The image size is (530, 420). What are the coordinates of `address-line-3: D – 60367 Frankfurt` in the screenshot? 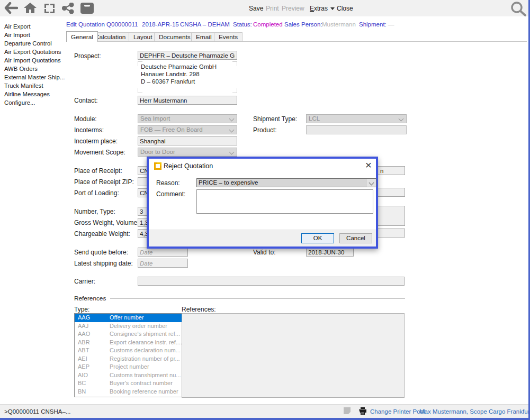 It's located at (168, 81).